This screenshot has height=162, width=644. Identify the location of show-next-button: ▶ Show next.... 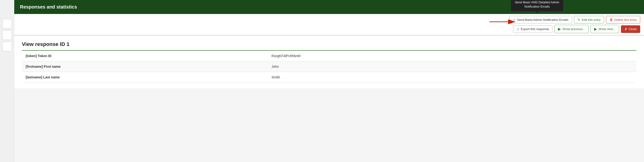
(605, 29).